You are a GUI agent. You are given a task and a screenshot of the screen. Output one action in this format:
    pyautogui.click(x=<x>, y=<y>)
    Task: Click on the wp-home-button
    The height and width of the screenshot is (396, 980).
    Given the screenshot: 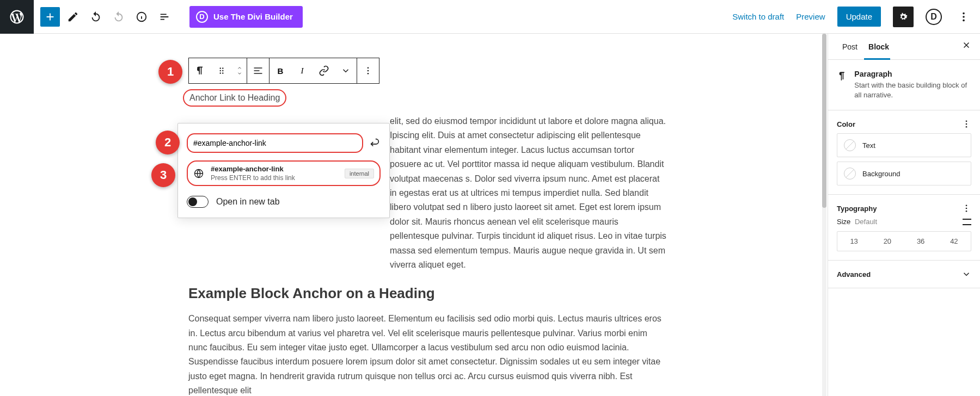 What is the action you would take?
    pyautogui.click(x=17, y=17)
    